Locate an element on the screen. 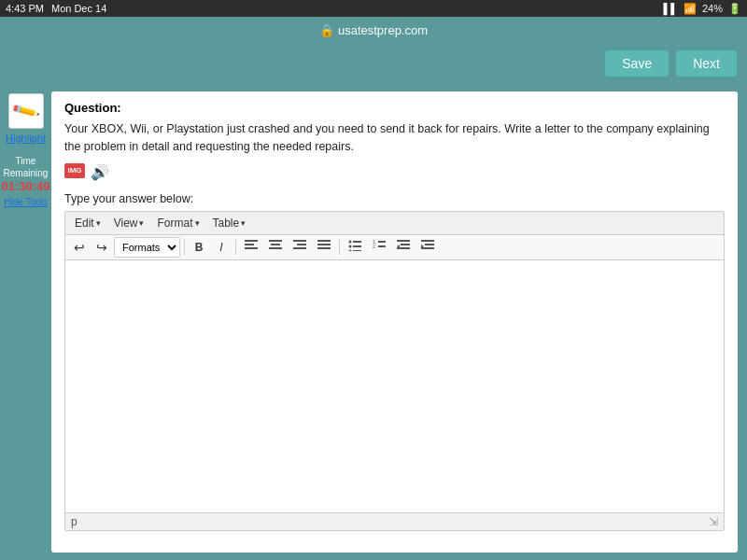  time-remaining-label: TimeRemaining is located at coordinates (25, 167).